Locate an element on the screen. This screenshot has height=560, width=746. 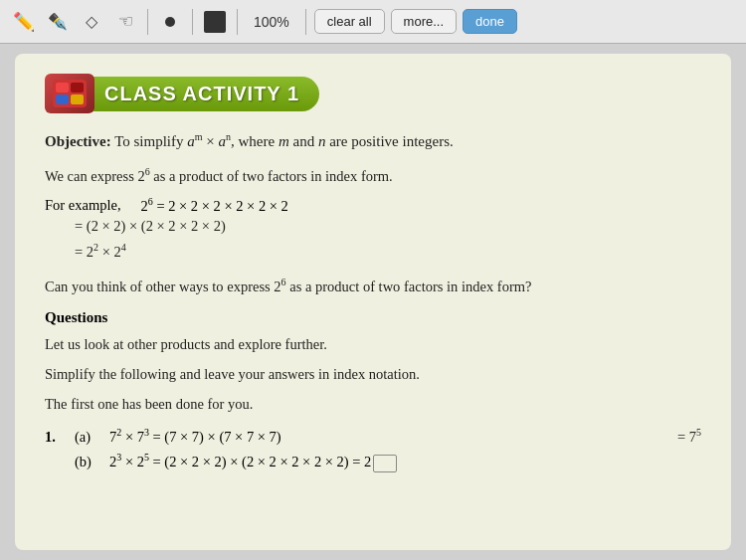
zoom-level: 100% is located at coordinates (272, 22).